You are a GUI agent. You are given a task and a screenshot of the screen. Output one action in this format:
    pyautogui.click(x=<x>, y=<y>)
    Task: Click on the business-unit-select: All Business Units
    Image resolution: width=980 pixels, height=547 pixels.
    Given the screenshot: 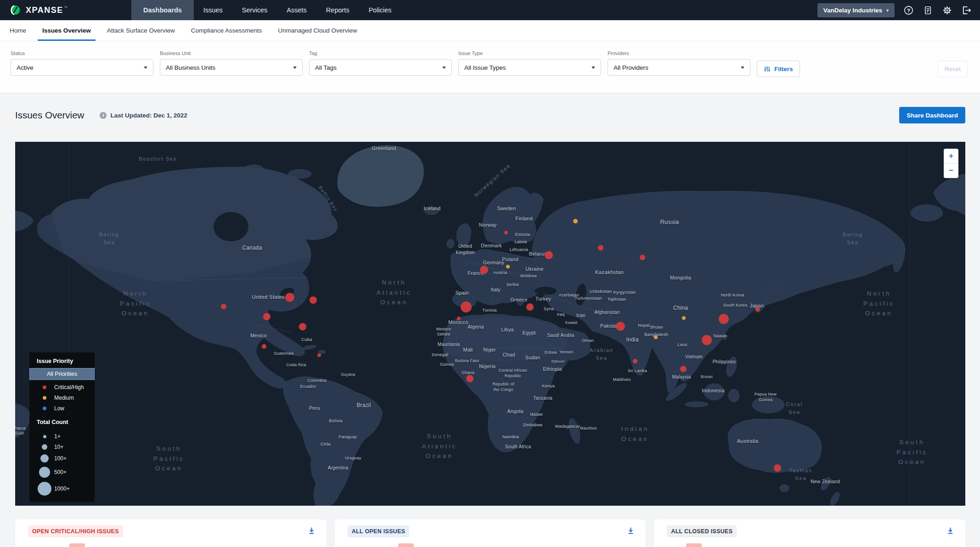 What is the action you would take?
    pyautogui.click(x=231, y=67)
    